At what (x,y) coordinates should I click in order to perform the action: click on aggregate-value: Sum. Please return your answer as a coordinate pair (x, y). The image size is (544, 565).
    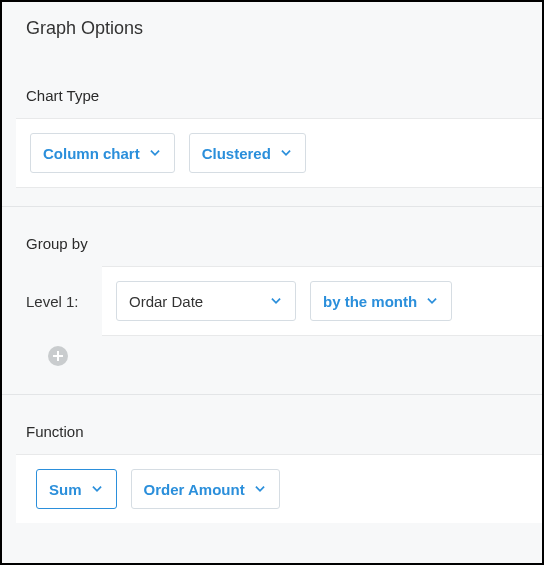
    Looking at the image, I should click on (66, 490).